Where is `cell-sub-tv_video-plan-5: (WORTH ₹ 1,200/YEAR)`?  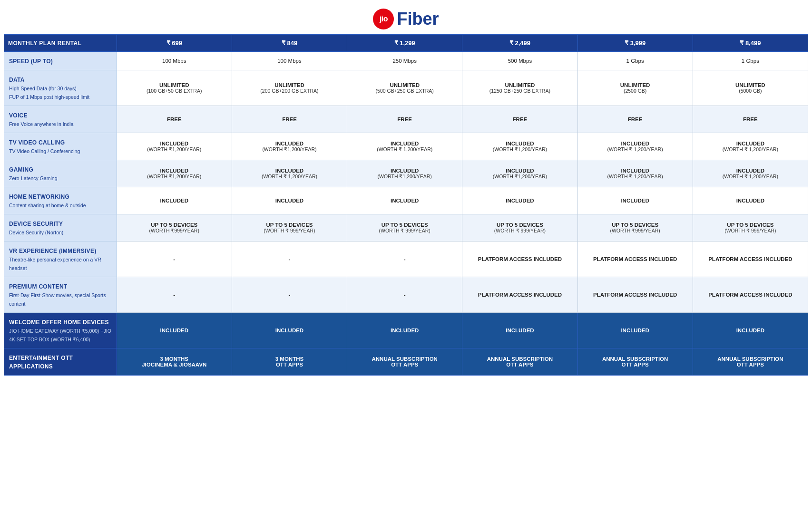
cell-sub-tv_video-plan-5: (WORTH ₹ 1,200/YEAR) is located at coordinates (636, 149).